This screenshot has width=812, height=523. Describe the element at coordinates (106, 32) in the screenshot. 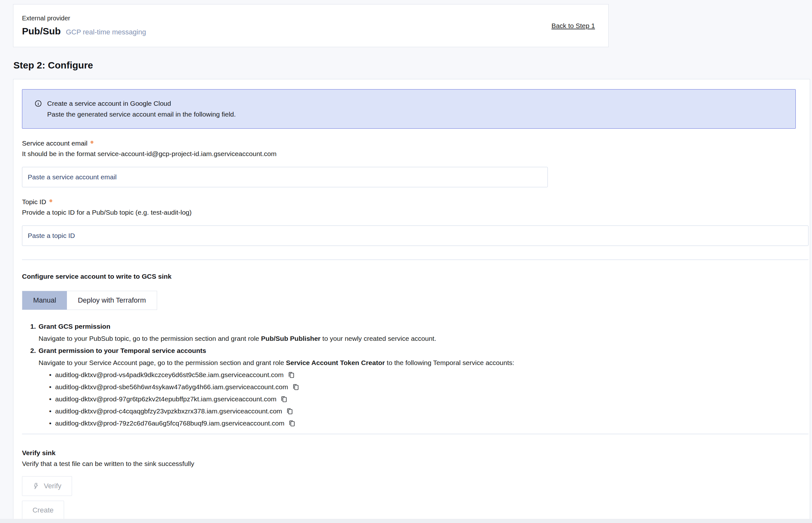

I see `provider-tagline: GCP real-time messaging` at that location.